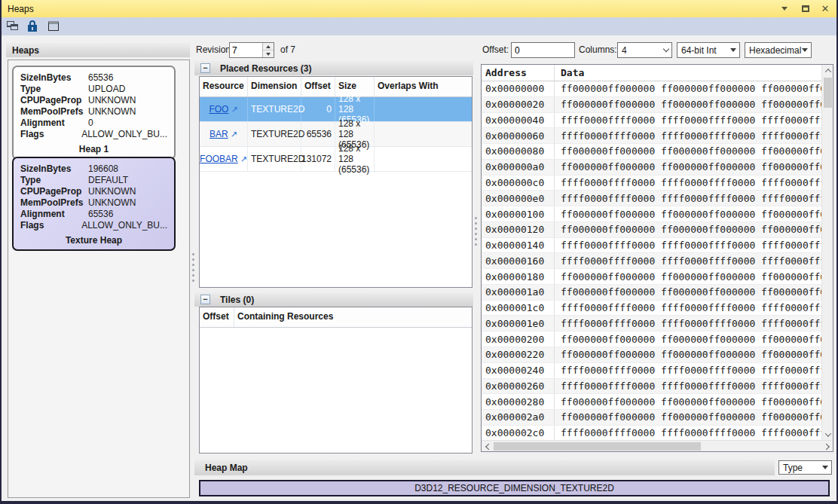  Describe the element at coordinates (651, 199) in the screenshot. I see `memory-row: 0x000000e0 ffff0000ffff0000 ffff0000ffff…` at that location.